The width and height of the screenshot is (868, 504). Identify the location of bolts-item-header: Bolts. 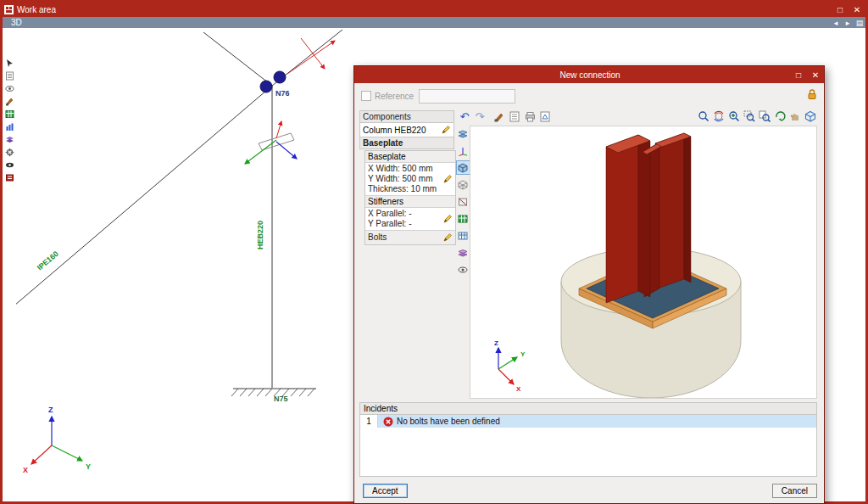
(405, 238).